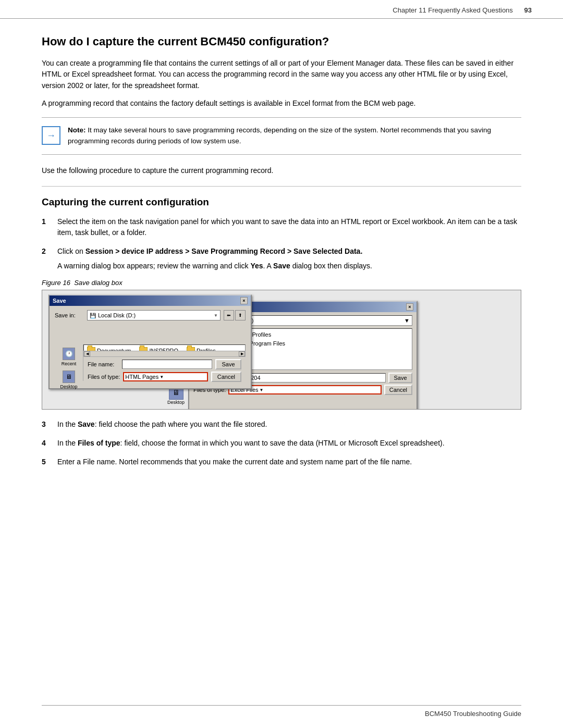 The image size is (563, 728). What do you see at coordinates (282, 711) in the screenshot?
I see `page-footer: BCM450 Troubleshooting Guide` at bounding box center [282, 711].